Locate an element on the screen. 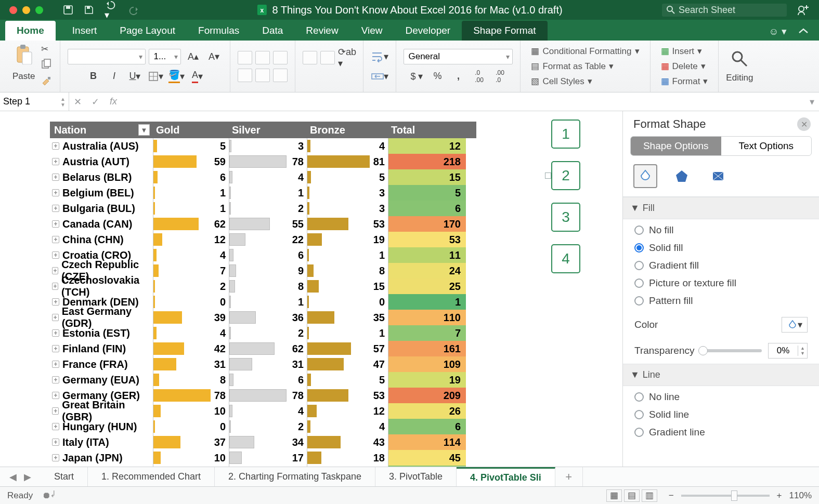 This screenshot has width=819, height=504. feedback-icon: ☺ ▾ is located at coordinates (778, 31).